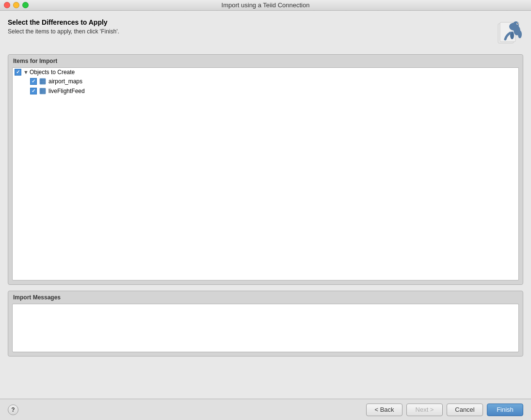  Describe the element at coordinates (266, 409) in the screenshot. I see `bottom-bar: ? < Back Next > Cancel Finish` at that location.